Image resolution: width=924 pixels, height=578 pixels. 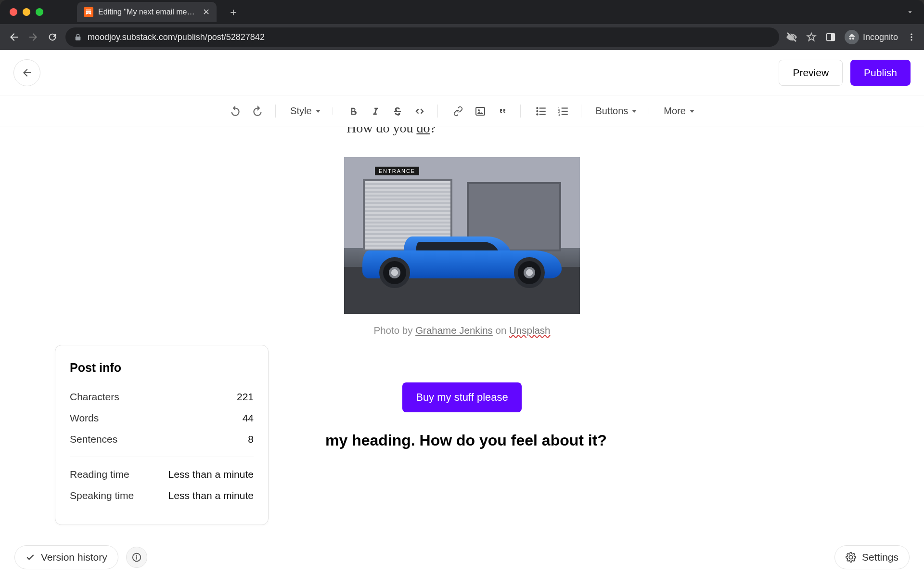 What do you see at coordinates (162, 496) in the screenshot?
I see `info-row-speaking: Speaking time Less than a minute` at bounding box center [162, 496].